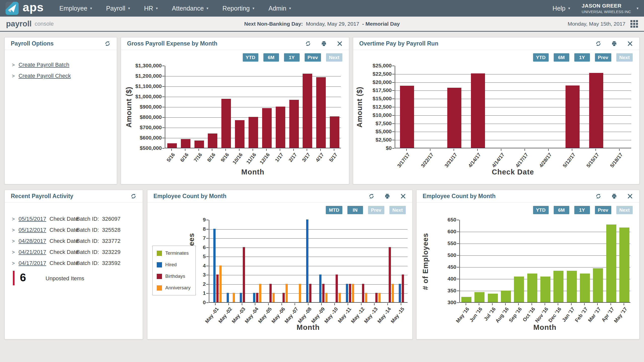  Describe the element at coordinates (355, 210) in the screenshot. I see `range-button-in: IN` at that location.